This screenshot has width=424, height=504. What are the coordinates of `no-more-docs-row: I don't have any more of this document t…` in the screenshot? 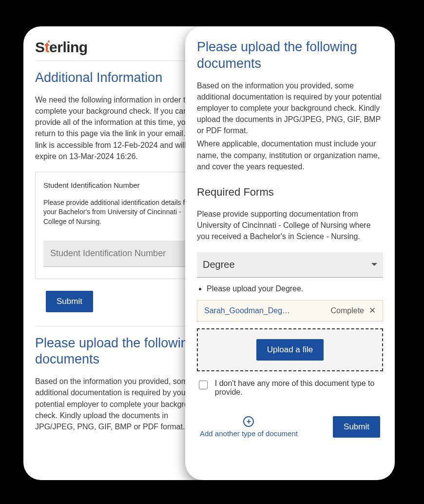 It's located at (290, 388).